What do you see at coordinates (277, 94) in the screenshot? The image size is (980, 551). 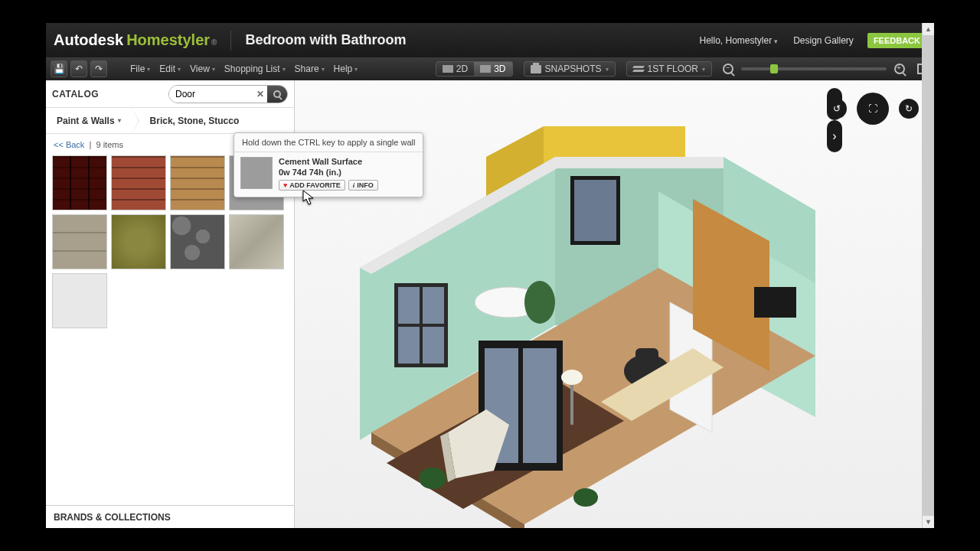 I see `search-button` at bounding box center [277, 94].